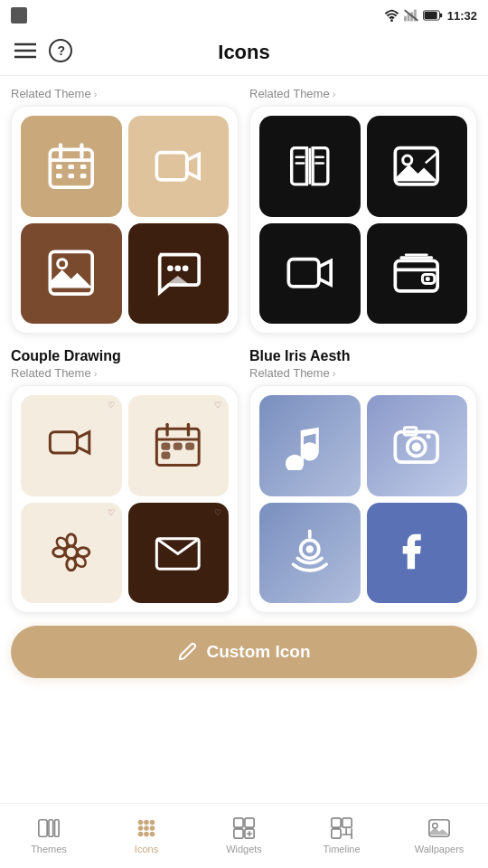 The height and width of the screenshot is (868, 488). I want to click on status-left, so click(19, 15).